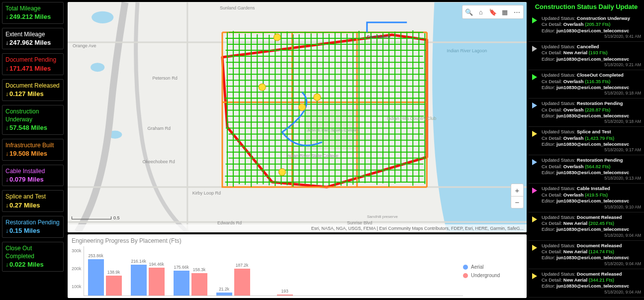 The width and height of the screenshot is (644, 300). Describe the element at coordinates (586, 85) in the screenshot. I see `feed-item: Updated Status: CloseOut CompletedCx Det…` at that location.